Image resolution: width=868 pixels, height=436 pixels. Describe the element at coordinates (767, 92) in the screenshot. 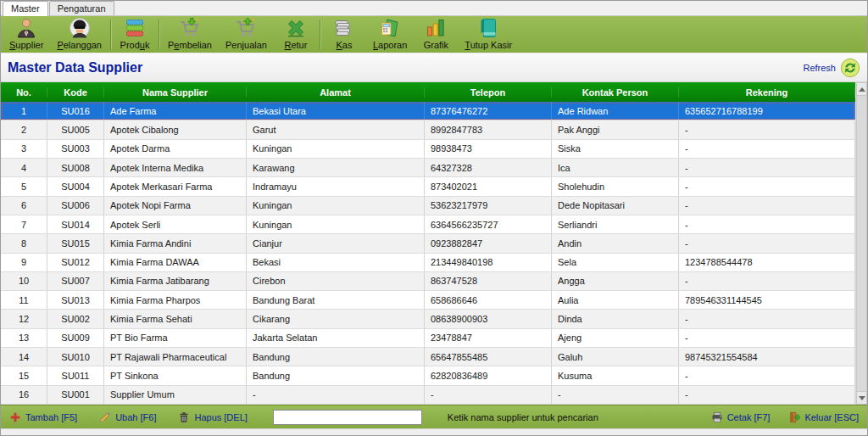

I see `column-header-rekening: Rekening` at that location.